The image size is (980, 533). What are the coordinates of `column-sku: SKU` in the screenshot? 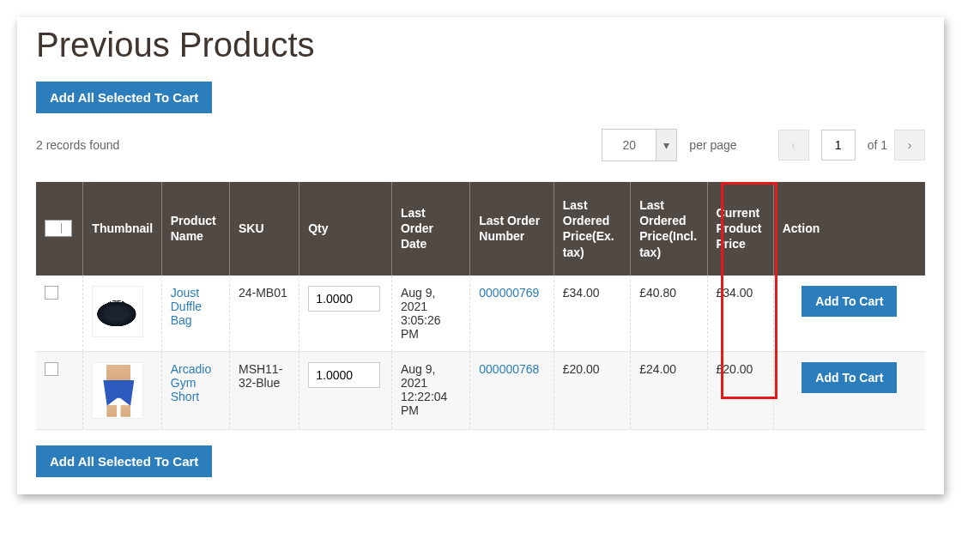 It's located at (264, 228).